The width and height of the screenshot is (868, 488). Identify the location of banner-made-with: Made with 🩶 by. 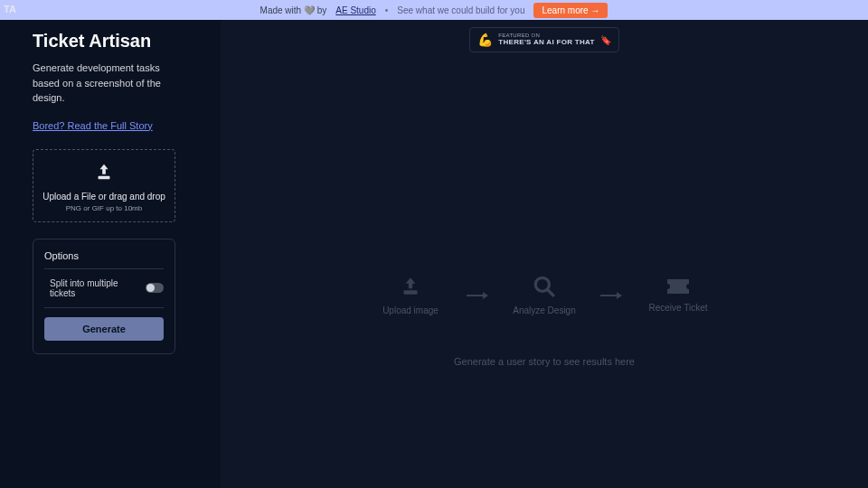
(294, 11).